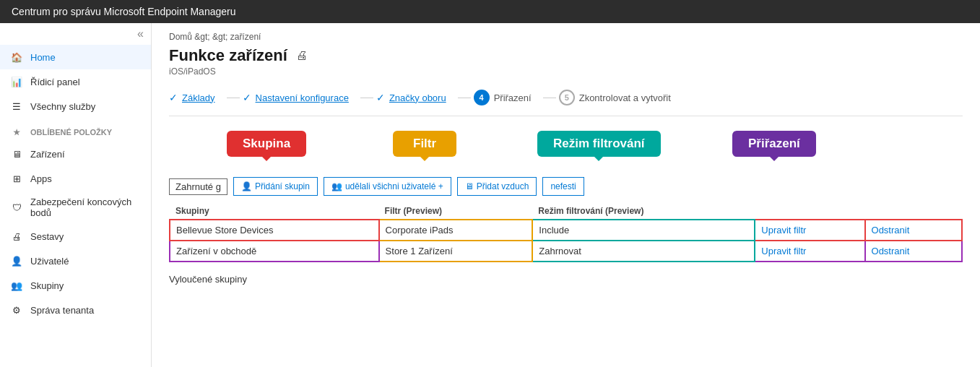 This screenshot has width=980, height=367. Describe the element at coordinates (774, 144) in the screenshot. I see `callout-prirazeni: Přiřazení` at that location.